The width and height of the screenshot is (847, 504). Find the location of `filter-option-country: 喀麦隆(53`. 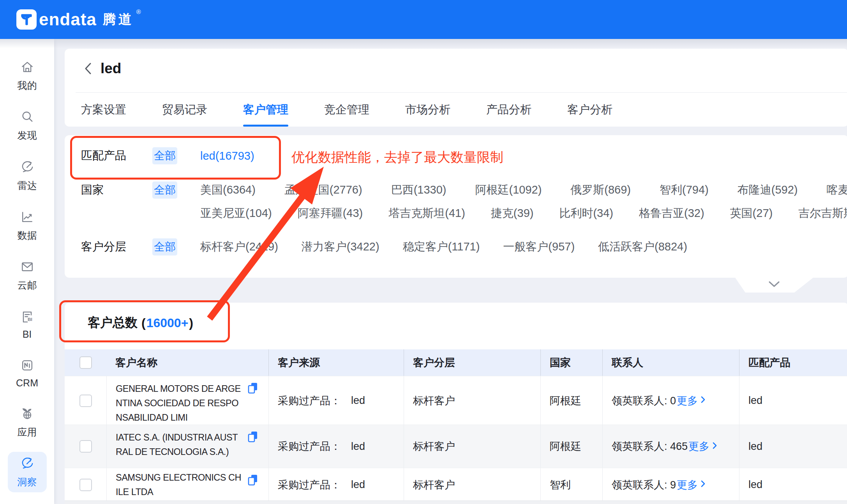

filter-option-country: 喀麦隆(53 is located at coordinates (837, 190).